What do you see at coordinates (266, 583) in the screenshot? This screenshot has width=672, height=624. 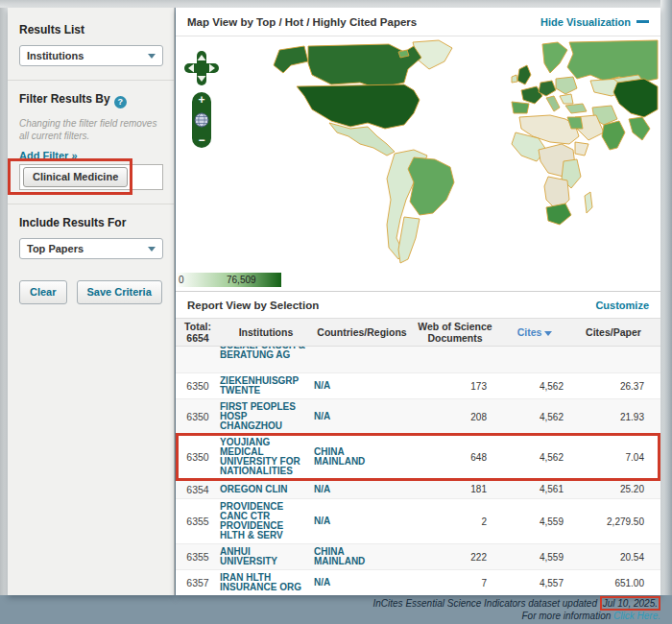 I see `institution-link: IRAN HLTH INSURANCE ORG` at bounding box center [266, 583].